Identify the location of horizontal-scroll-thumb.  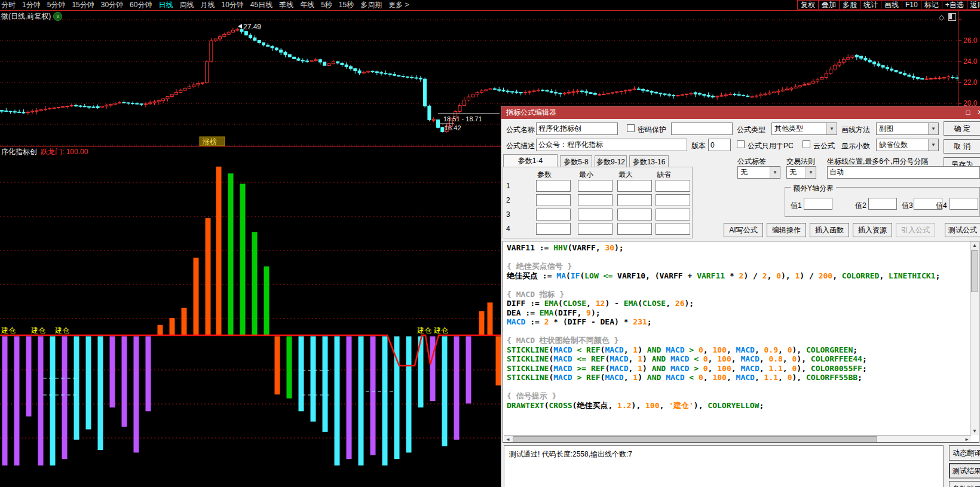
(695, 440).